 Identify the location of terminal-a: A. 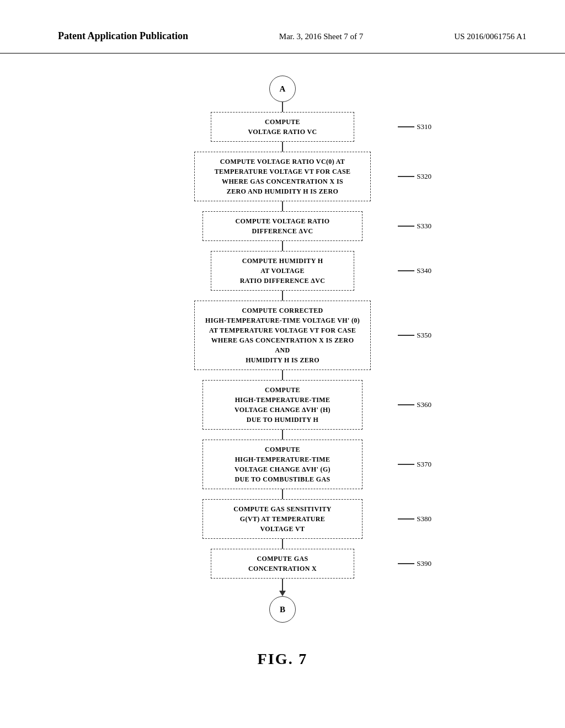
(282, 89).